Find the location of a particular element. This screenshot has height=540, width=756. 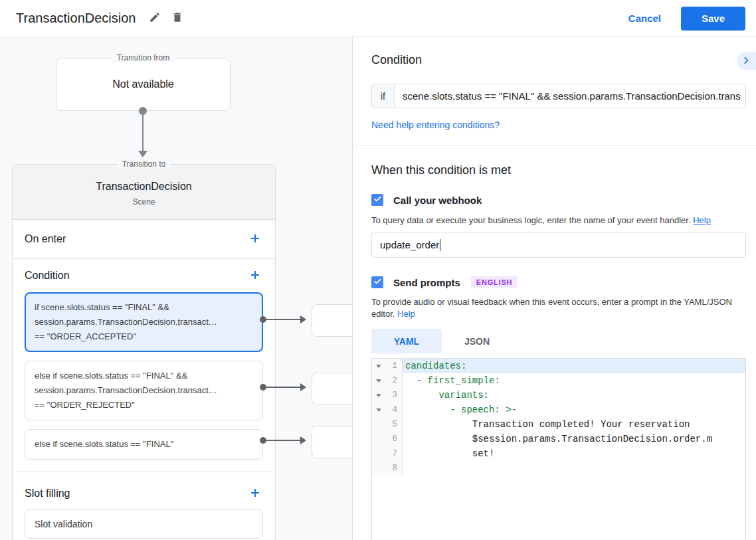

condition-card-final: else if scene.slots.status == "FINAL" is located at coordinates (143, 444).